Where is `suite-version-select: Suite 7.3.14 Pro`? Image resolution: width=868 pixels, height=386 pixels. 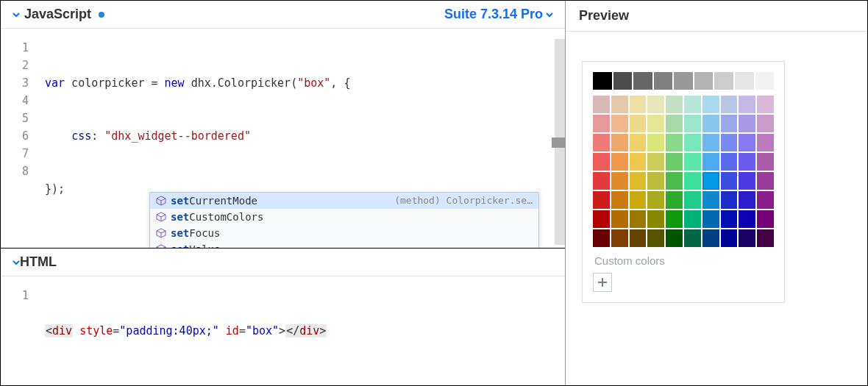
suite-version-select: Suite 7.3.14 Pro is located at coordinates (499, 15).